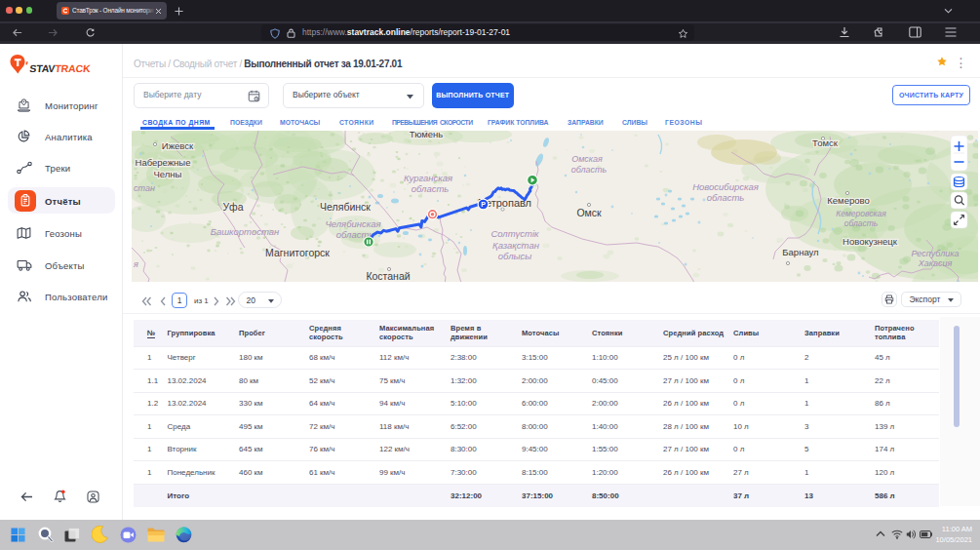  What do you see at coordinates (177, 146) in the screenshot?
I see `svg-text: Ижевск` at bounding box center [177, 146].